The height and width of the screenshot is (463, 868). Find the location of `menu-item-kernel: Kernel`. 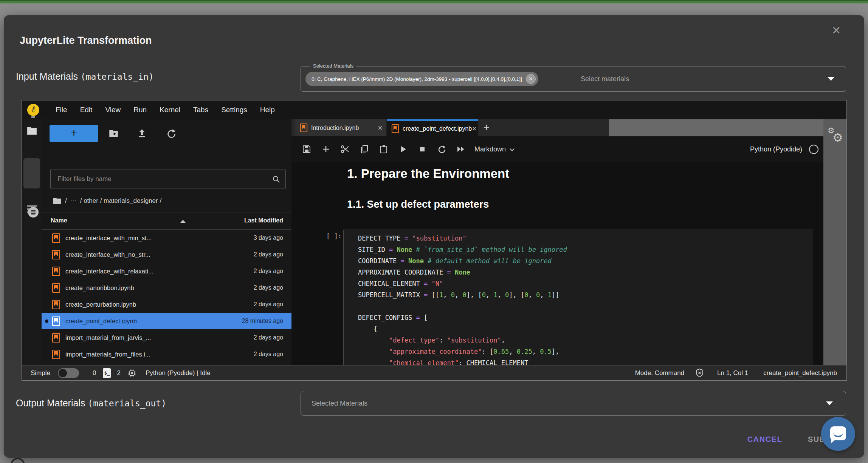

menu-item-kernel: Kernel is located at coordinates (170, 110).